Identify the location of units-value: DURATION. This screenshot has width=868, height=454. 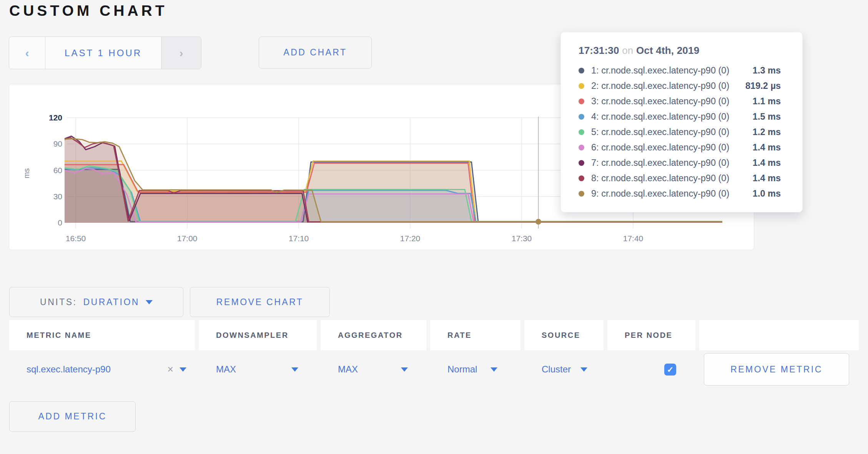
(111, 302).